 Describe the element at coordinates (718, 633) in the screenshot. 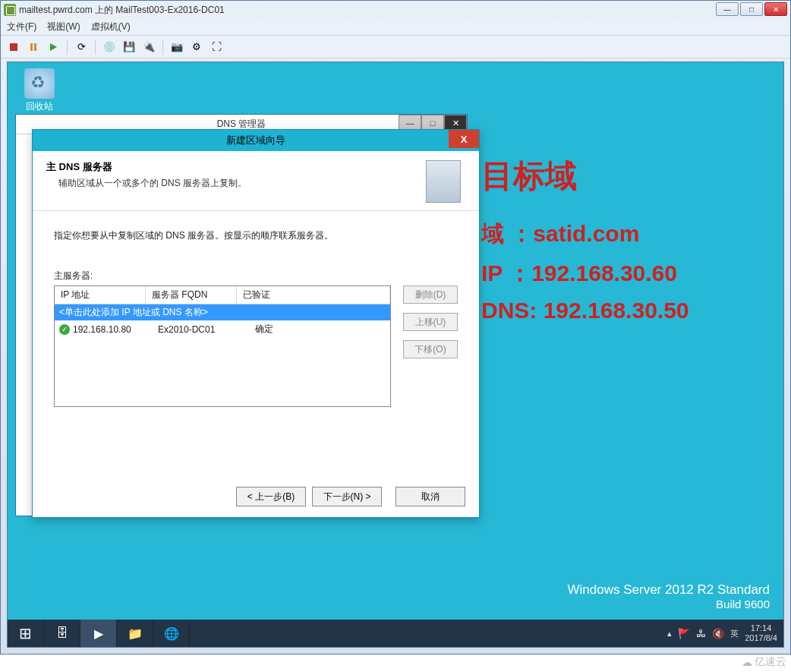

I see `tray-volume-icon: 🔇` at that location.